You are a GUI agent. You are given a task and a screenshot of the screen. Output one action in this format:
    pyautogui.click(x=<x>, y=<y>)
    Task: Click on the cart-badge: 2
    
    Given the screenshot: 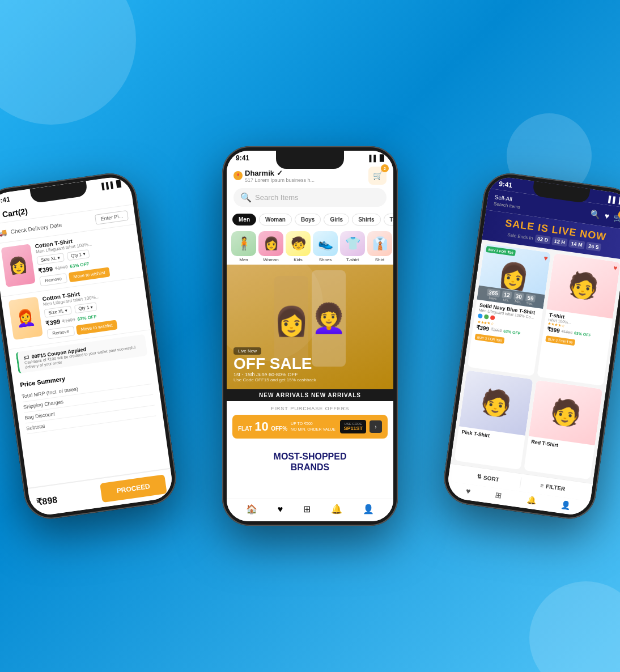 What is the action you would take?
    pyautogui.click(x=385, y=168)
    